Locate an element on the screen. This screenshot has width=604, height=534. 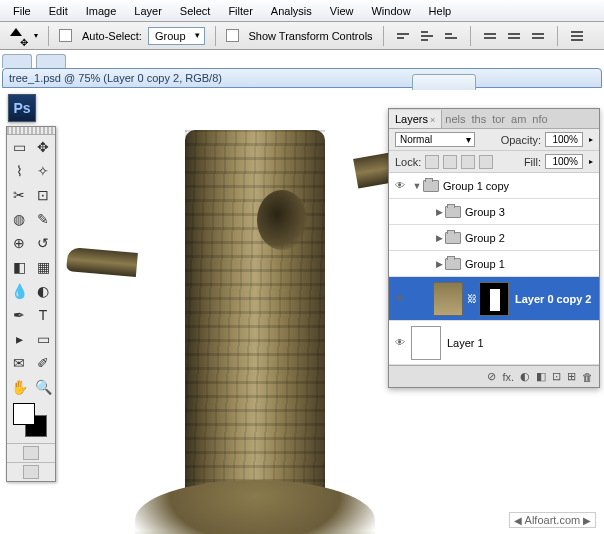
slice-tool: ⊡ is located at coordinates (43, 195).